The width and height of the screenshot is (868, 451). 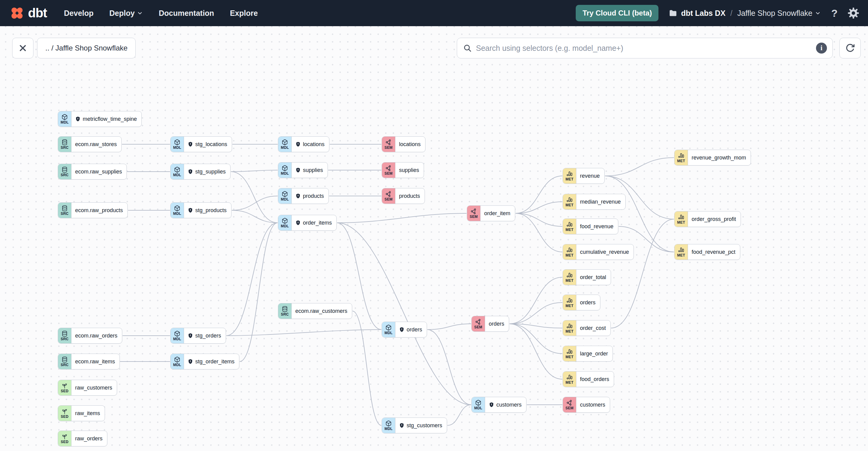 What do you see at coordinates (505, 404) in the screenshot?
I see `node-name: customers` at bounding box center [505, 404].